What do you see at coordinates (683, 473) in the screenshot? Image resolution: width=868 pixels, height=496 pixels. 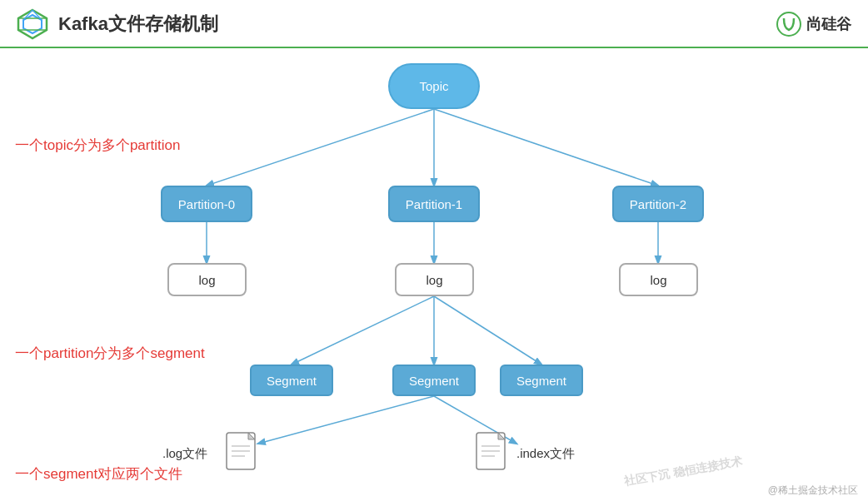 I see `watermark-bg: 社区下沉 稳恒连接技术` at bounding box center [683, 473].